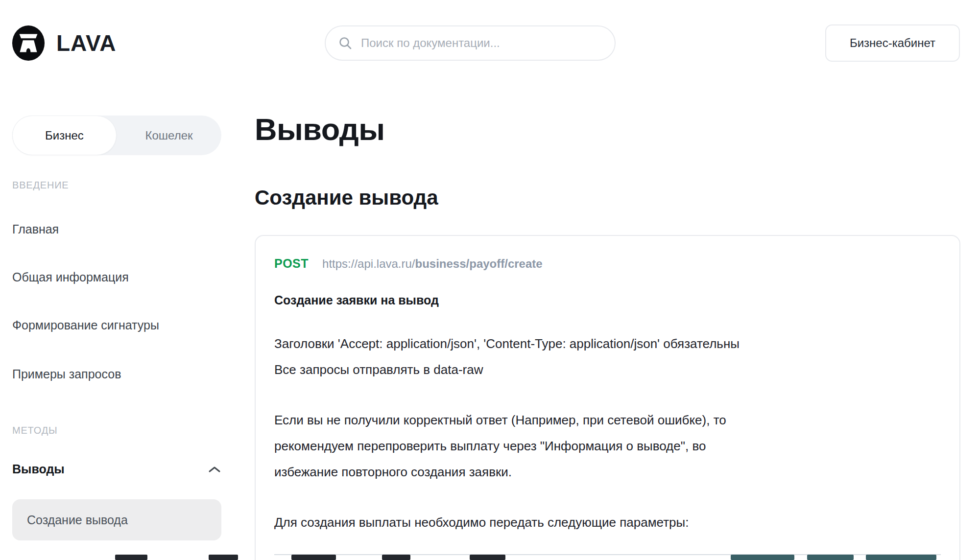 Image resolution: width=979 pixels, height=560 pixels. I want to click on section-label-methods: МЕТОДЫ, so click(35, 431).